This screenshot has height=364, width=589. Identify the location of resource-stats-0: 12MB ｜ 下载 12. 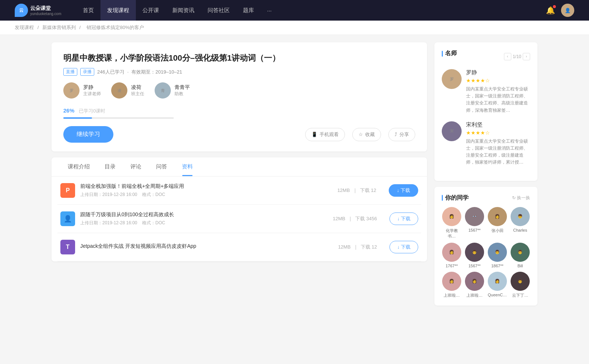
(356, 190).